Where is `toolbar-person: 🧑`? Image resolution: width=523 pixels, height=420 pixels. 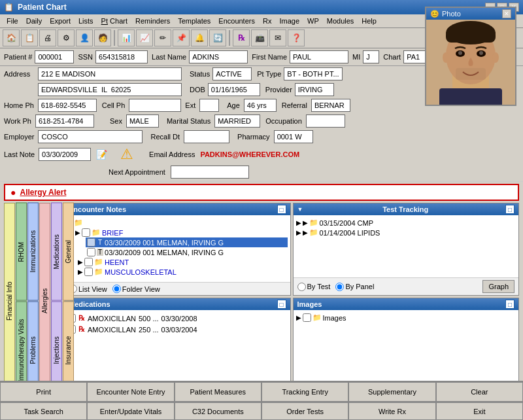
toolbar-person: 🧑 is located at coordinates (103, 38).